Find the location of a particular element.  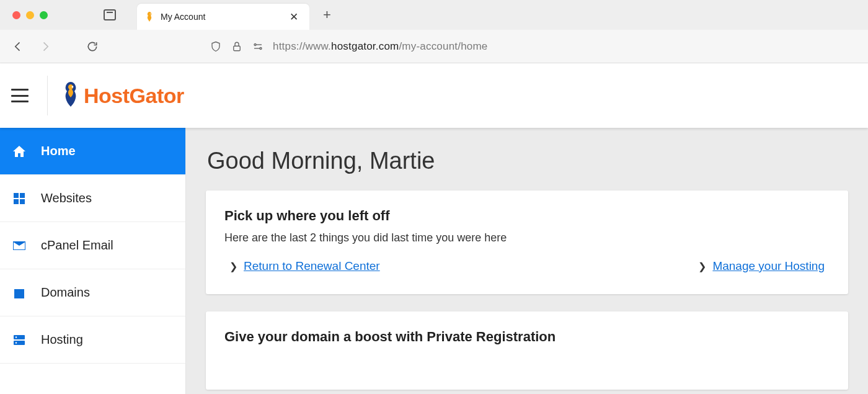

forward-button is located at coordinates (45, 47).